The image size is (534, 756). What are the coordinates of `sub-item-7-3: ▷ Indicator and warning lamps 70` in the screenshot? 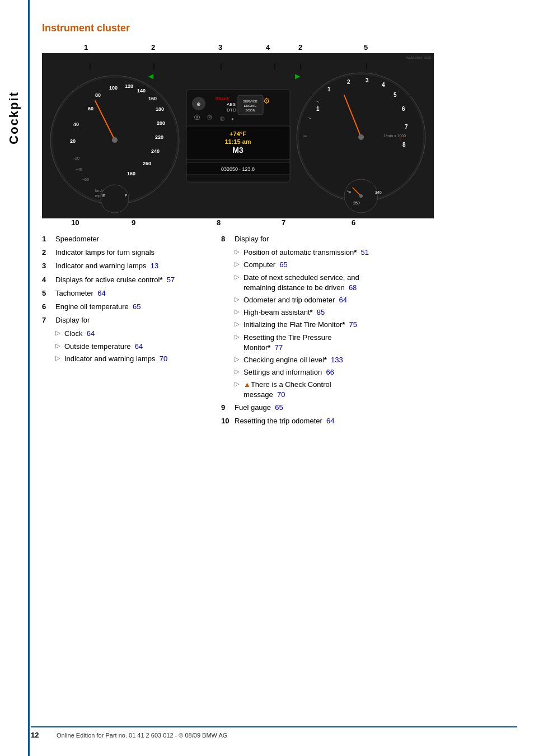 It's located at (127, 359).